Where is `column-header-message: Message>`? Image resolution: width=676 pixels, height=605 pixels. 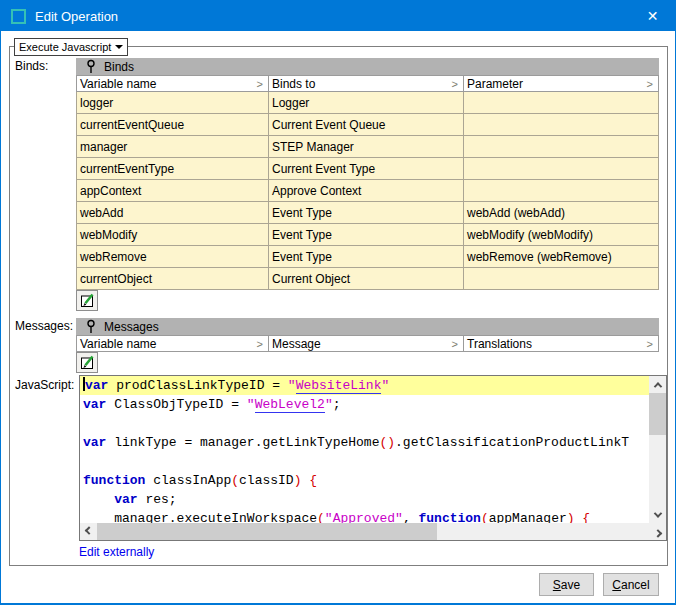 column-header-message: Message> is located at coordinates (366, 344).